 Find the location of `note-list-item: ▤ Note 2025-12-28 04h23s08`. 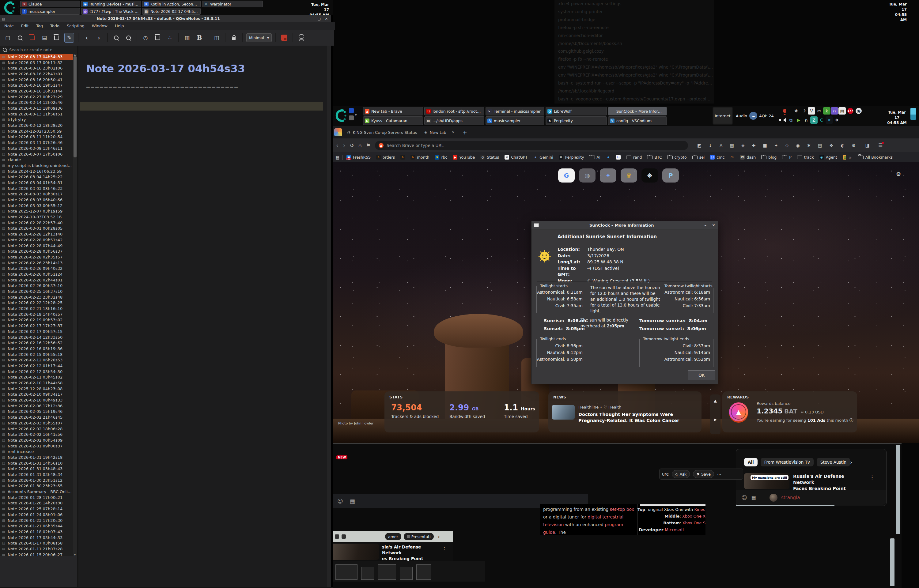

note-list-item: ▤ Note 2025-12-28 04h23s08 is located at coordinates (37, 389).